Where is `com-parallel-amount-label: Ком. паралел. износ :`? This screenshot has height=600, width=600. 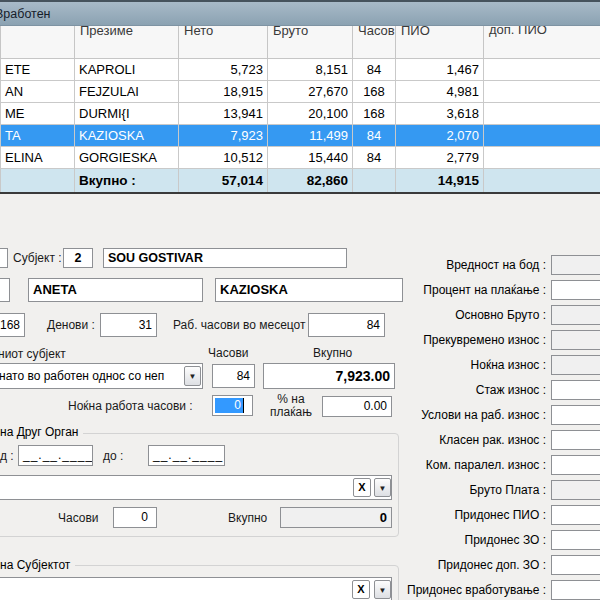 com-parallel-amount-label: Ком. паралел. износ : is located at coordinates (463, 465).